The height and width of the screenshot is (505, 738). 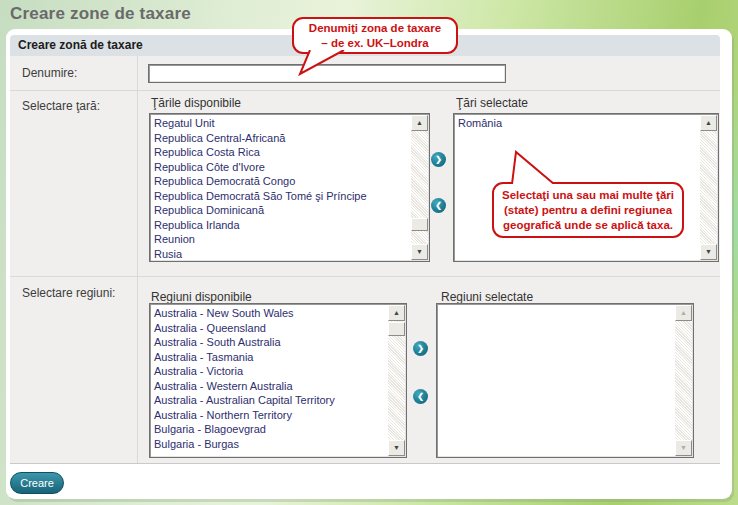 I want to click on available-countries-options: Regatul UnitRepublica Central-AfricanăRe…, so click(x=281, y=188).